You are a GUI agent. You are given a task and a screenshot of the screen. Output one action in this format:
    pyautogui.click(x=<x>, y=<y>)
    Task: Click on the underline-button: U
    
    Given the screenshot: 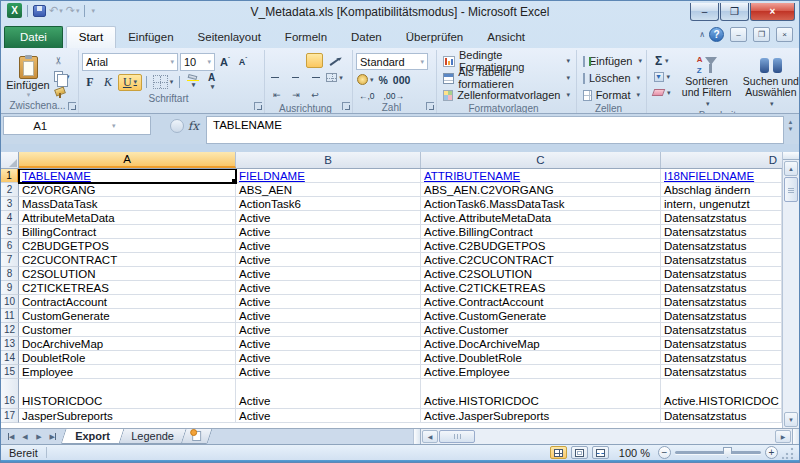 What is the action you would take?
    pyautogui.click(x=130, y=82)
    